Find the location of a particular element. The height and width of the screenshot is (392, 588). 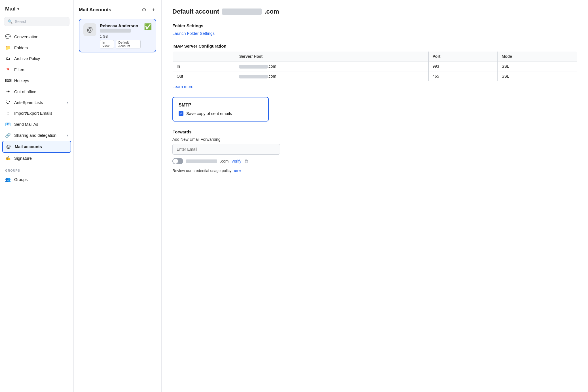

app-title: Mail ▾ is located at coordinates (37, 11).